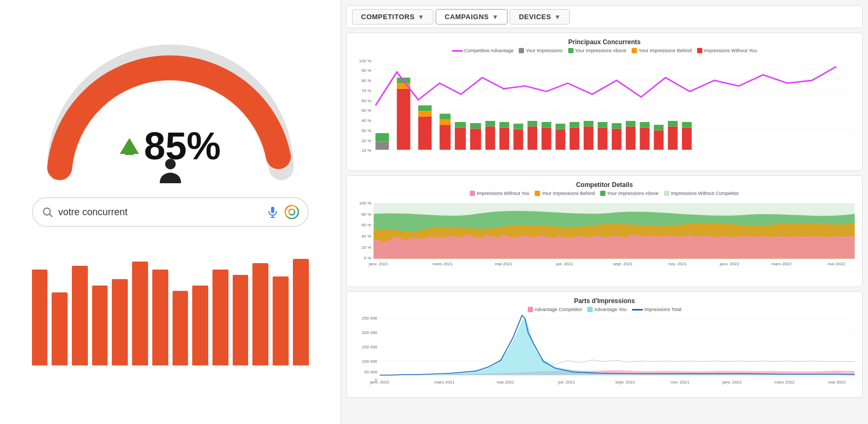 This screenshot has width=868, height=424. Describe the element at coordinates (567, 382) in the screenshot. I see `svg-text: juil. 2021` at that location.